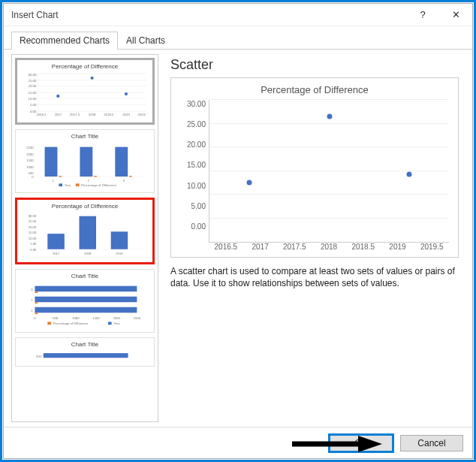 This screenshot has width=476, height=462. What do you see at coordinates (33, 249) in the screenshot?
I see `svg-text: 0.00` at bounding box center [33, 249].